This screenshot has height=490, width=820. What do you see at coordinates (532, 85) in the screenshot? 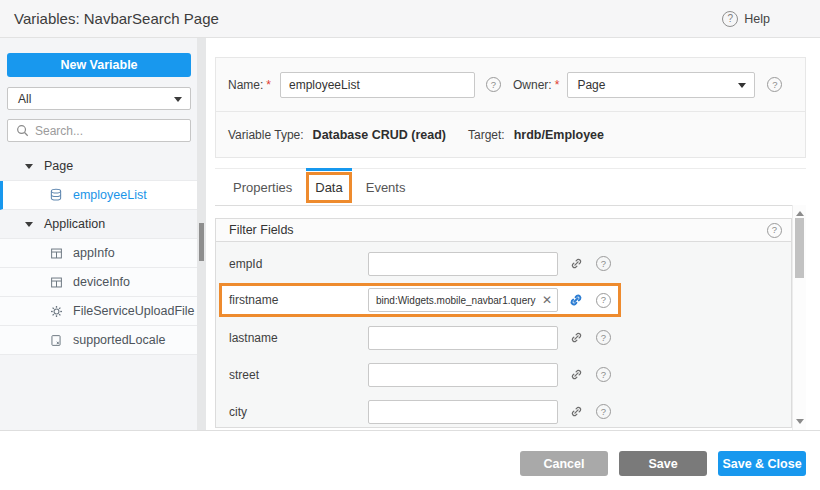
I see `owner-label: Owner:` at bounding box center [532, 85].